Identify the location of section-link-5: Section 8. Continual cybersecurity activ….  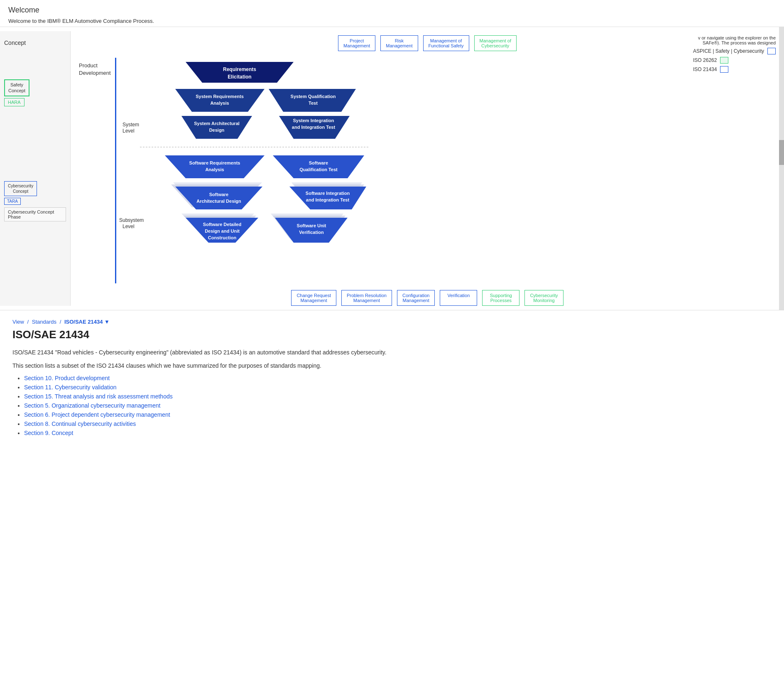
(80, 424).